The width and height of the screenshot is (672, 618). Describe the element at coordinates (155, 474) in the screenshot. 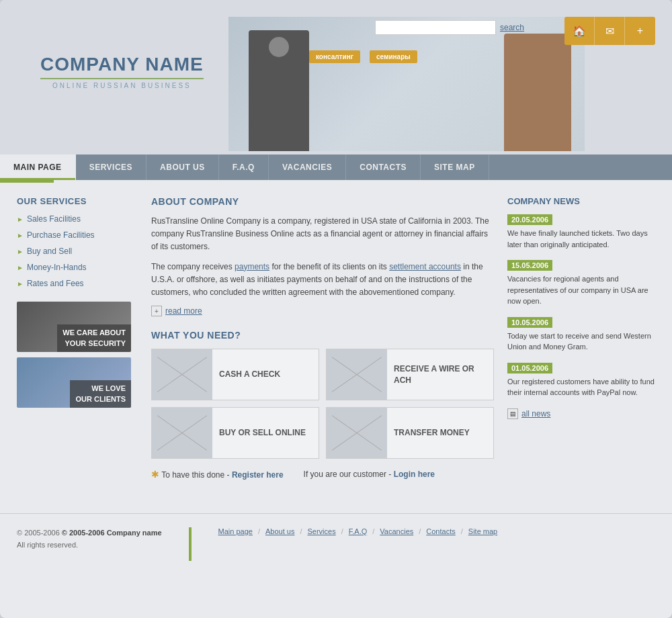

I see `star-icon: ✱` at that location.